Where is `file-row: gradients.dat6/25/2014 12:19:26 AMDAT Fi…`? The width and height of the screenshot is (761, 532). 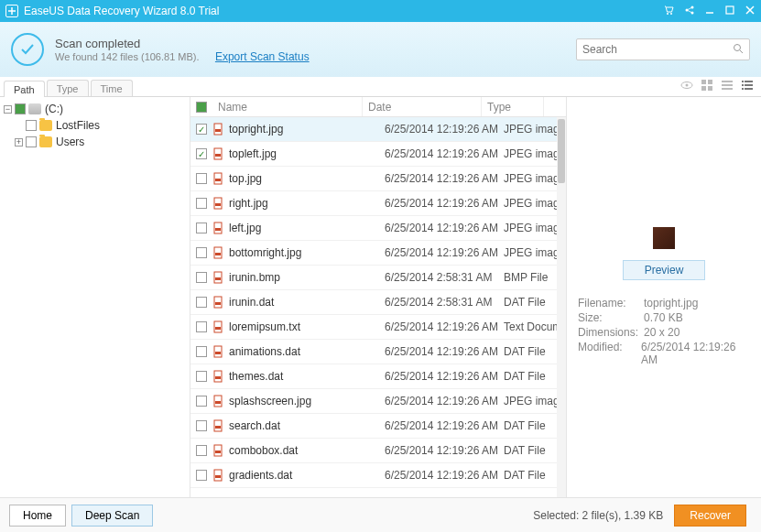
file-row: gradients.dat6/25/2014 12:19:26 AMDAT Fi… is located at coordinates (378, 476).